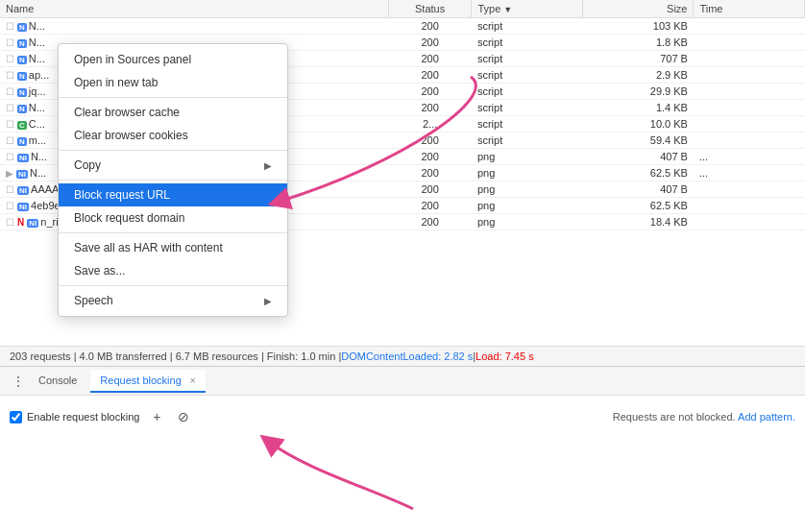 The height and width of the screenshot is (532, 805). Describe the element at coordinates (749, 10) in the screenshot. I see `col-header-time: Time` at that location.